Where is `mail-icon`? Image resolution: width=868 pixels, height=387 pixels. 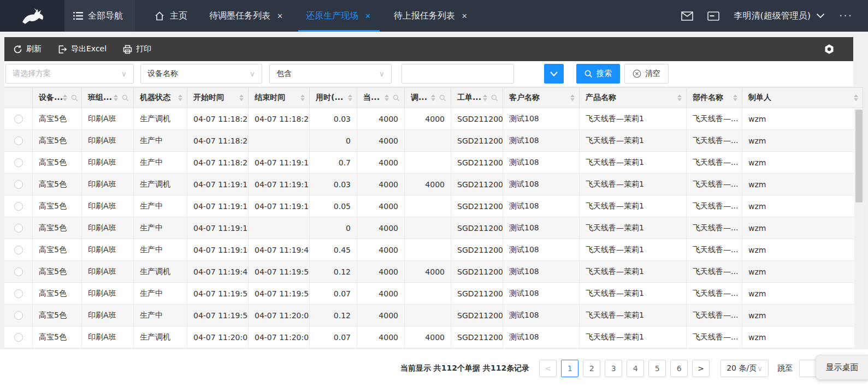
mail-icon is located at coordinates (687, 16).